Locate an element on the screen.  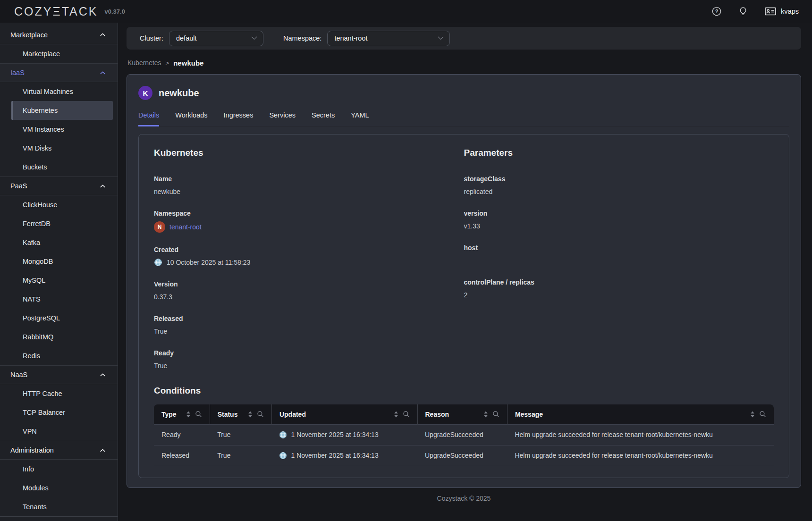
namespace-select: tenant-root is located at coordinates (389, 39).